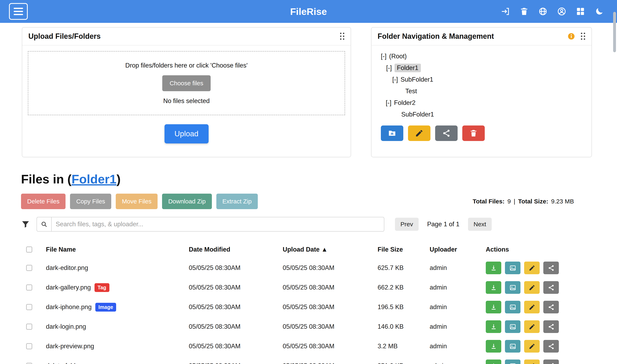 The image size is (617, 364). Describe the element at coordinates (481, 91) in the screenshot. I see `tree-item-test: Test` at that location.